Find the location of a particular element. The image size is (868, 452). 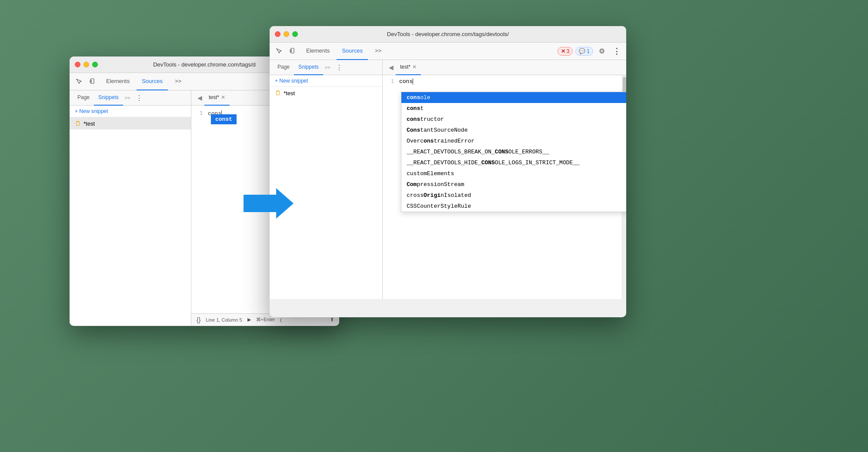

bg-snippet-item-test: 🗒 *test is located at coordinates (130, 123).